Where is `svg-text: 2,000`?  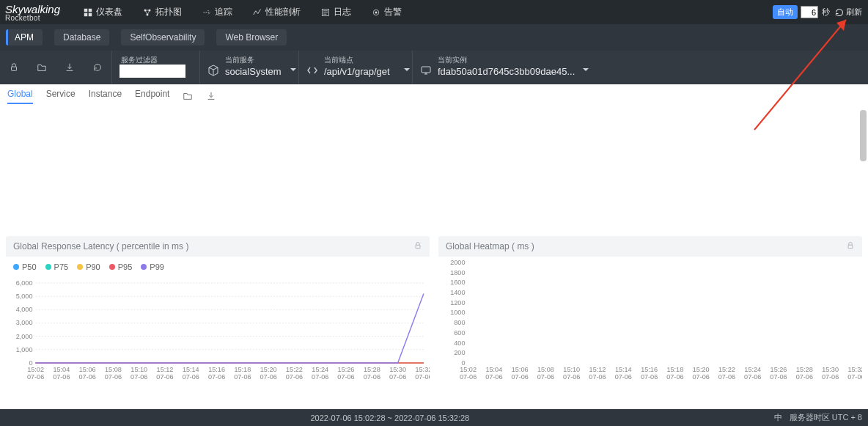 svg-text: 2,000 is located at coordinates (25, 337).